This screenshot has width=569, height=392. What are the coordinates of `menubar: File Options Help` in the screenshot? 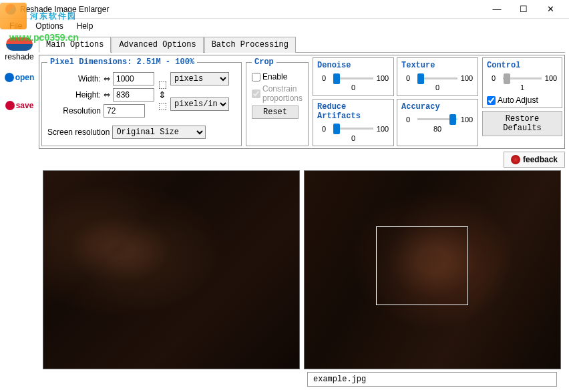 It's located at (284, 26).